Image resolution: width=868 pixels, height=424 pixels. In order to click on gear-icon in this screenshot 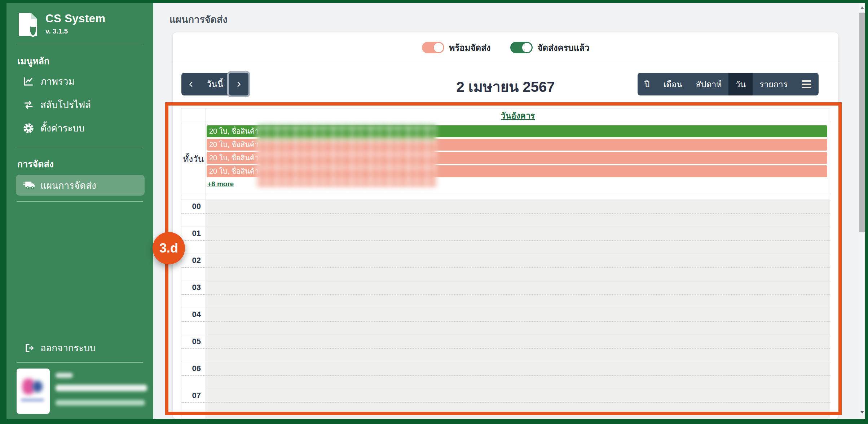, I will do `click(28, 128)`.